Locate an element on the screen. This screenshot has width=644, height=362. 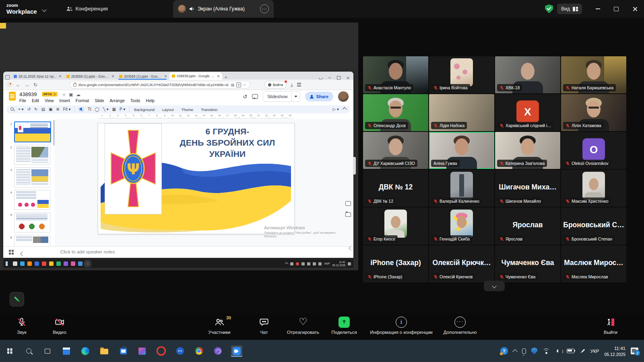
signin-button: Войти is located at coordinates (275, 84).